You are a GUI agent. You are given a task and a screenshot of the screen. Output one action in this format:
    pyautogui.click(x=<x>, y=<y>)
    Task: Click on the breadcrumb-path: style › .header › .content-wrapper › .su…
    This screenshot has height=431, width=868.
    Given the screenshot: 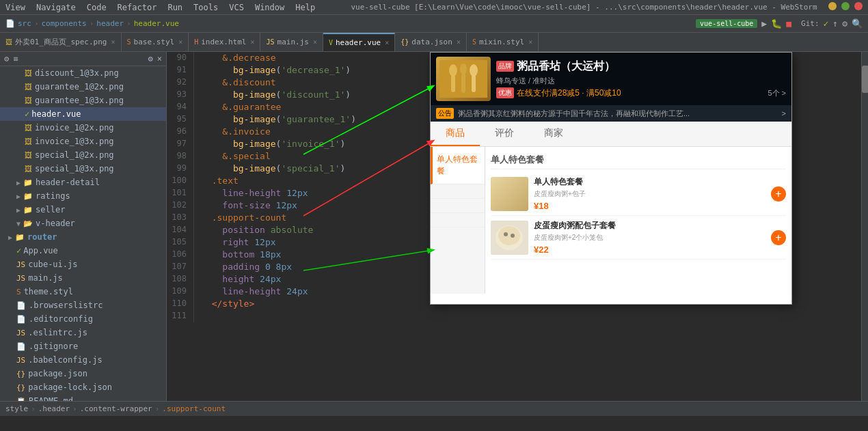 What is the action you would take?
    pyautogui.click(x=116, y=408)
    